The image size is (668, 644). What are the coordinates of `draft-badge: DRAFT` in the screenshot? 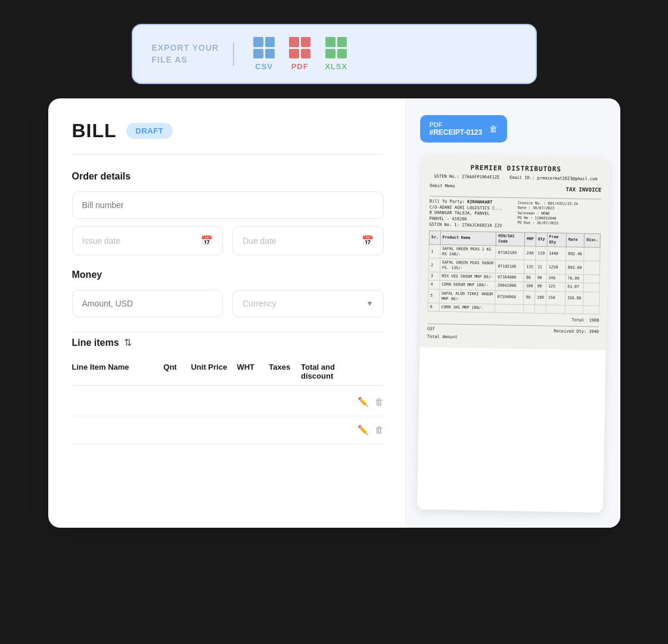 It's located at (150, 131).